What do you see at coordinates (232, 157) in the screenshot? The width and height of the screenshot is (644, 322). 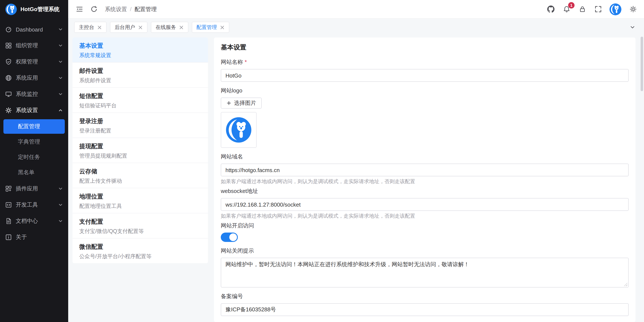 I see `field-label-text: 网站域名` at bounding box center [232, 157].